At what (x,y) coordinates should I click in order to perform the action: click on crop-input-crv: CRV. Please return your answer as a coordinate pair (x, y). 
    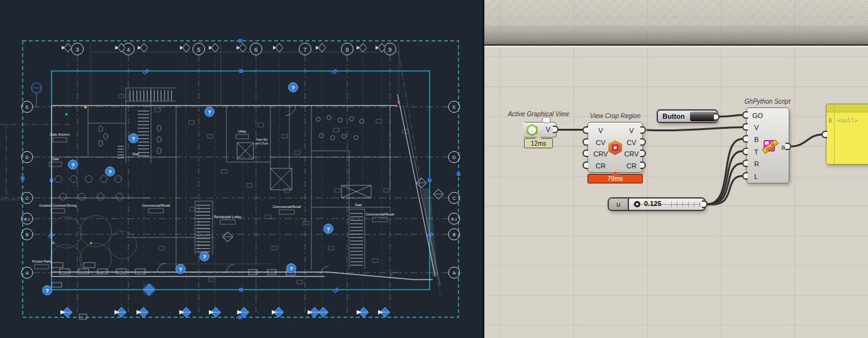
    Looking at the image, I should click on (601, 154).